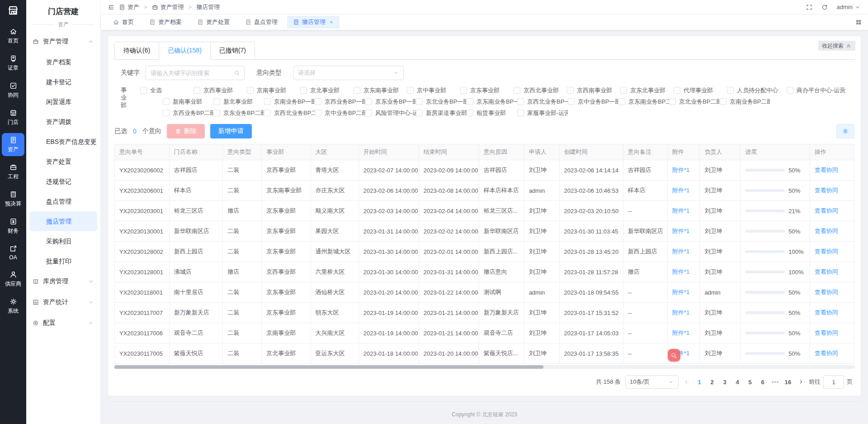 The width and height of the screenshot is (868, 424). Describe the element at coordinates (13, 279) in the screenshot. I see `rail-item-user: 供应商` at that location.